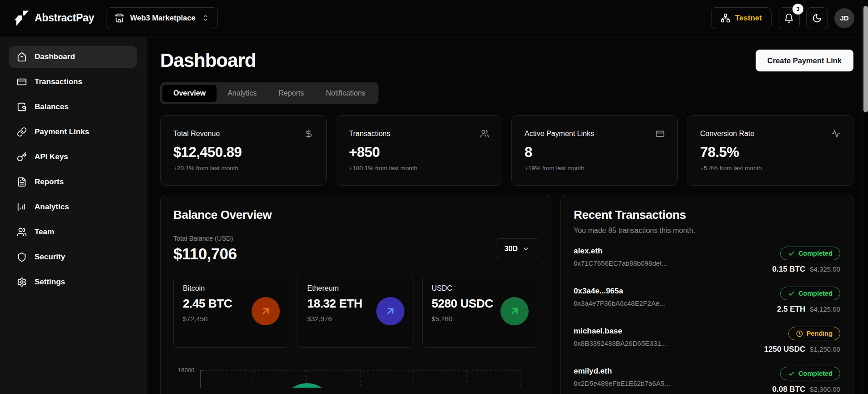  I want to click on tx-name: 0x3a4e...965a, so click(620, 291).